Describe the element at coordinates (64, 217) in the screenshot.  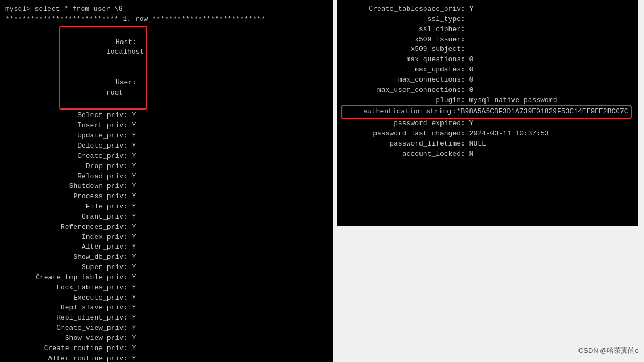
I see `field-name: Grant_priv` at that location.